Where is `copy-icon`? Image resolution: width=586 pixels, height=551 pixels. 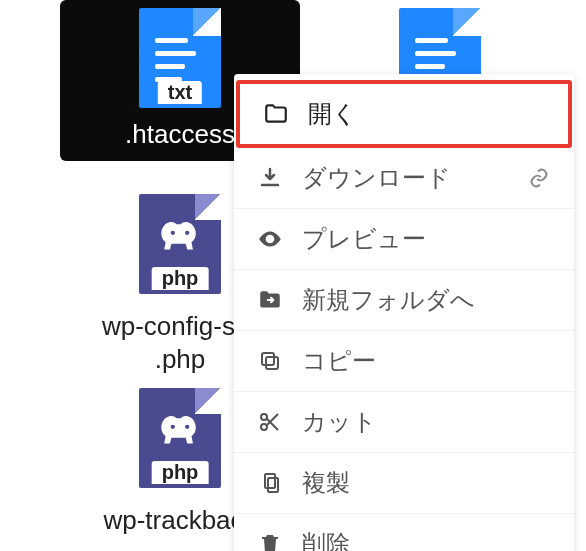
copy-icon is located at coordinates (270, 361).